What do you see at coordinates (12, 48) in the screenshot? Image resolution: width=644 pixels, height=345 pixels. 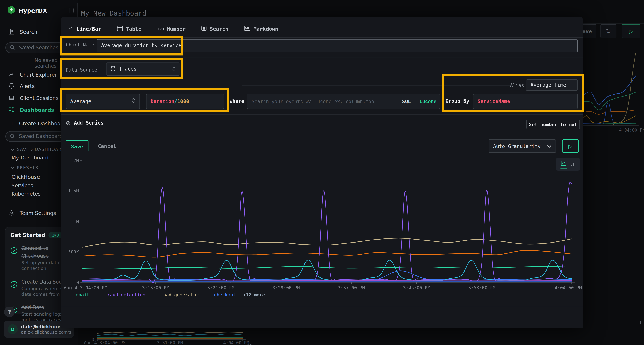 I see `search-icon` at bounding box center [12, 48].